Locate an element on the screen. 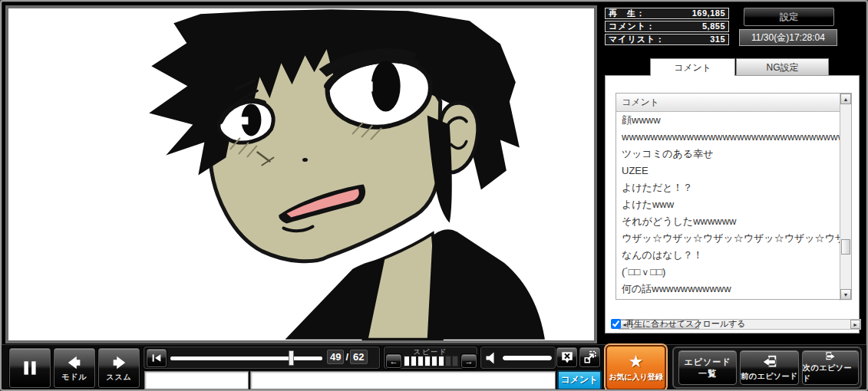 The width and height of the screenshot is (868, 391). autoscroll-label: 再生に合わせてスクロールする is located at coordinates (686, 324).